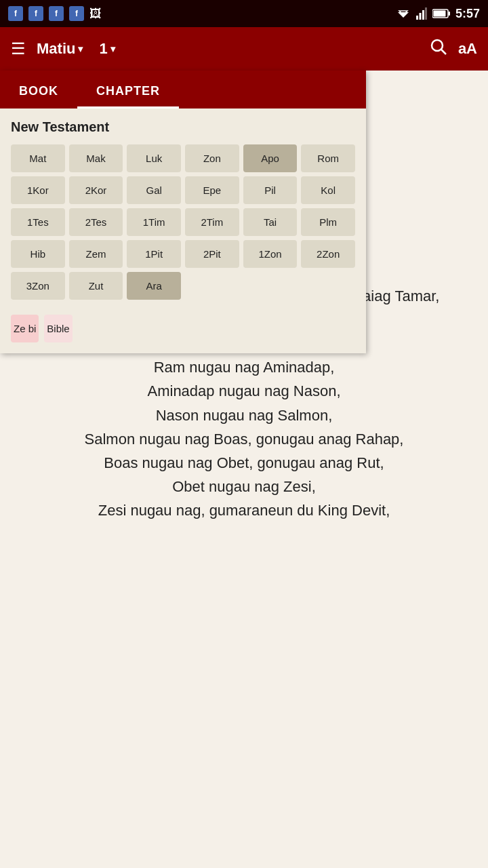 This screenshot has width=488, height=868. What do you see at coordinates (328, 159) in the screenshot?
I see `book-btn-rom: Rom` at bounding box center [328, 159].